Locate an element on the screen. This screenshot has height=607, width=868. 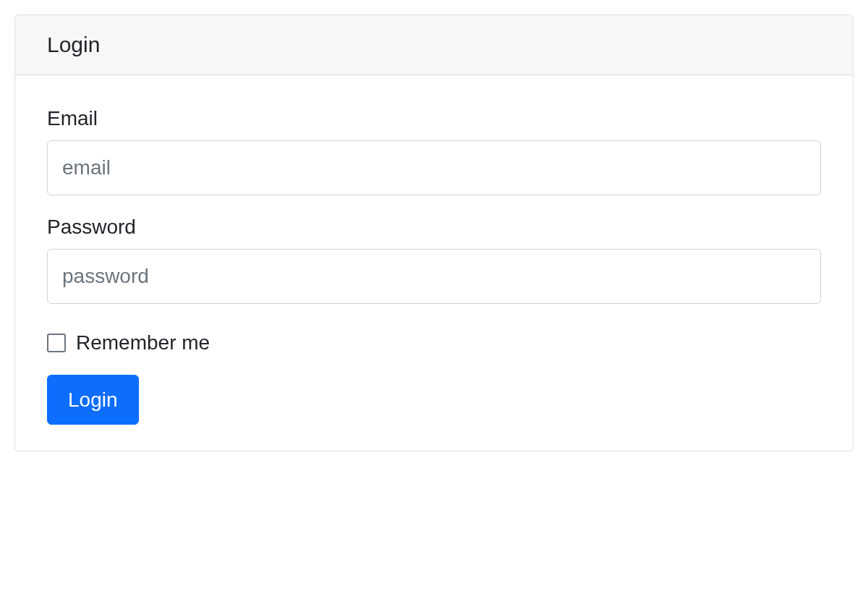
login-button: Login is located at coordinates (93, 399).